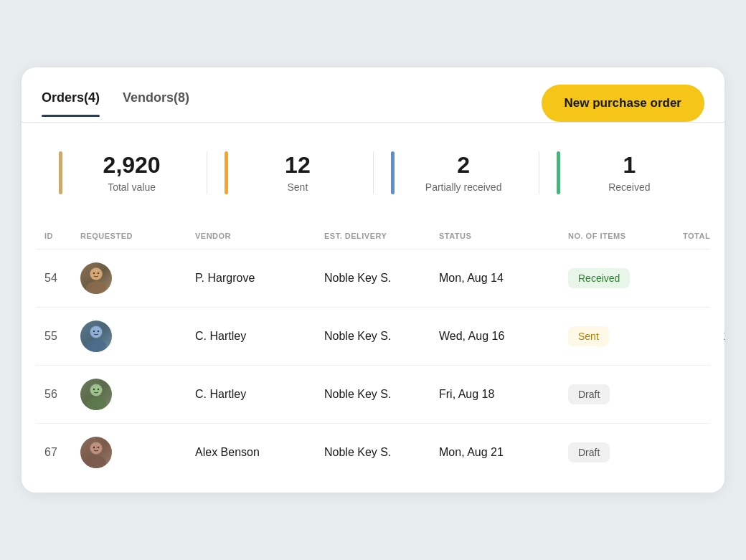  I want to click on num-items: 3, so click(704, 452).